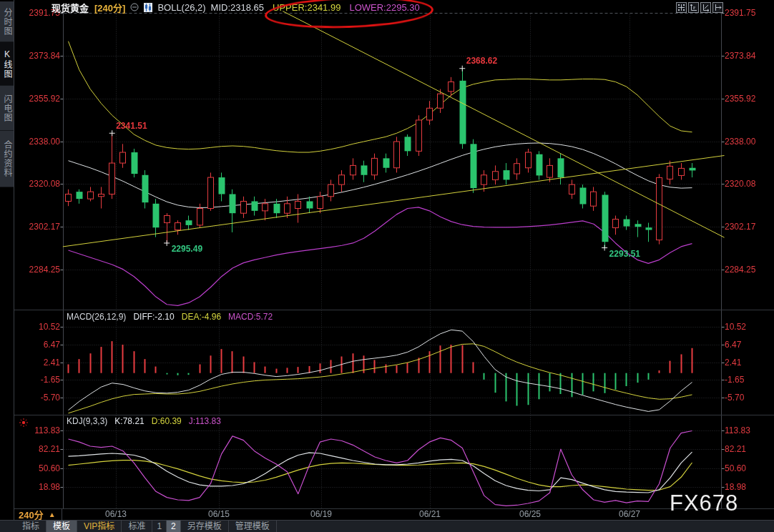 Image resolution: width=774 pixels, height=532 pixels. Describe the element at coordinates (7, 21) in the screenshot. I see `sidebar-item-time-chart: 分时图` at that location.